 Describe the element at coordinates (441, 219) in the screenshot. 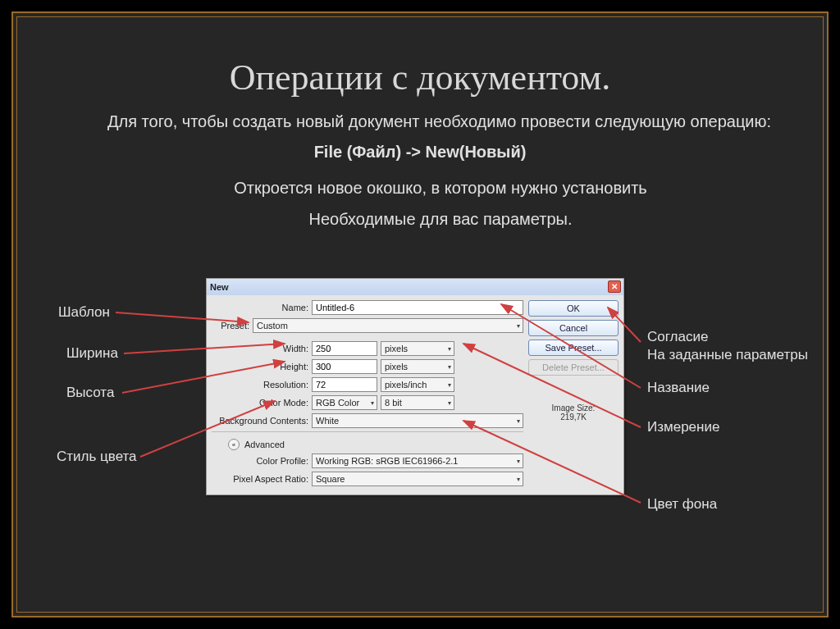

I see `slide-desc-2: Необходимые для вас параметры.` at that location.